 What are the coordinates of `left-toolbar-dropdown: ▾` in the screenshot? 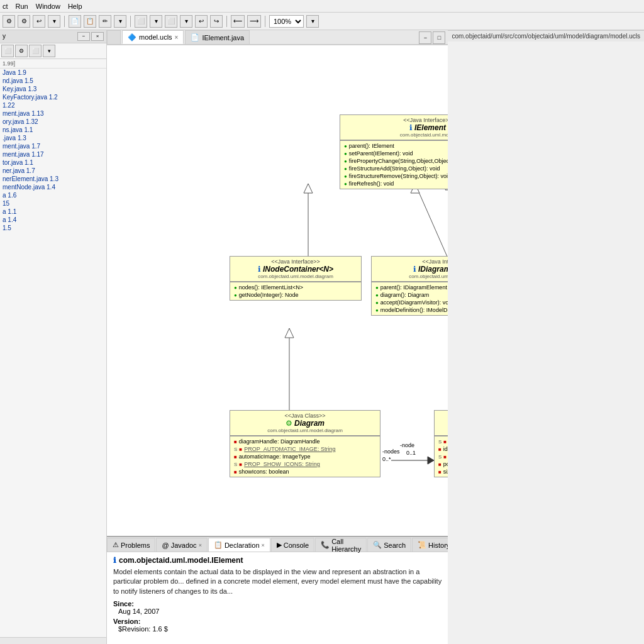 It's located at (49, 51).